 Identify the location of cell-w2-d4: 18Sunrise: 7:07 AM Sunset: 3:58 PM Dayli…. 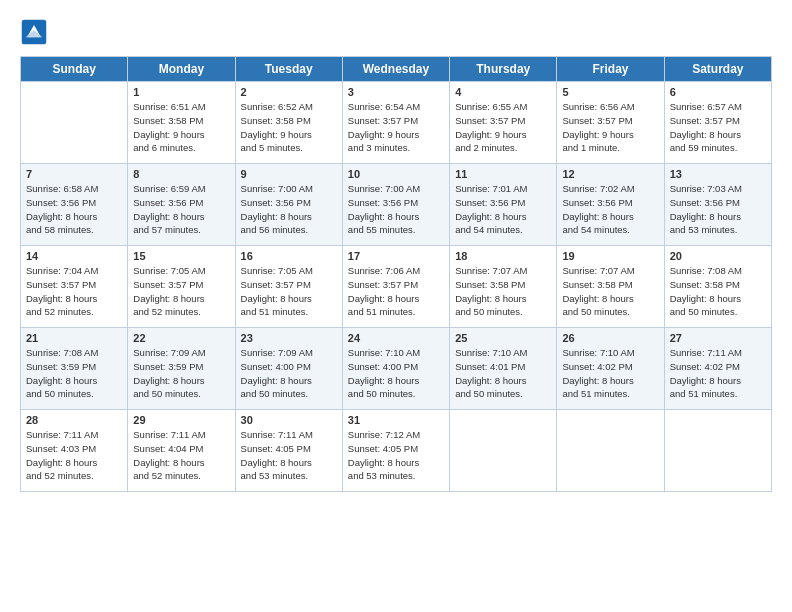
(504, 287).